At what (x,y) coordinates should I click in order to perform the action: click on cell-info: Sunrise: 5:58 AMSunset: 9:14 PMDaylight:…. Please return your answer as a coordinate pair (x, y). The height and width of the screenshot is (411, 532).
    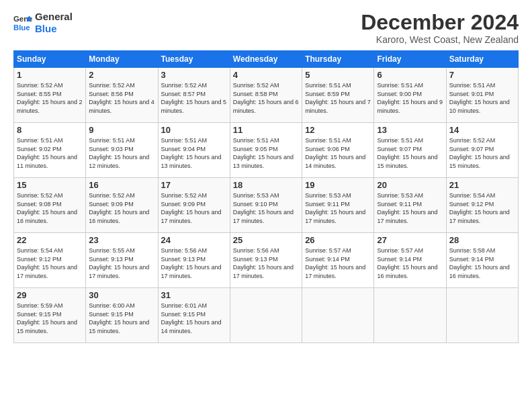
    Looking at the image, I should click on (480, 263).